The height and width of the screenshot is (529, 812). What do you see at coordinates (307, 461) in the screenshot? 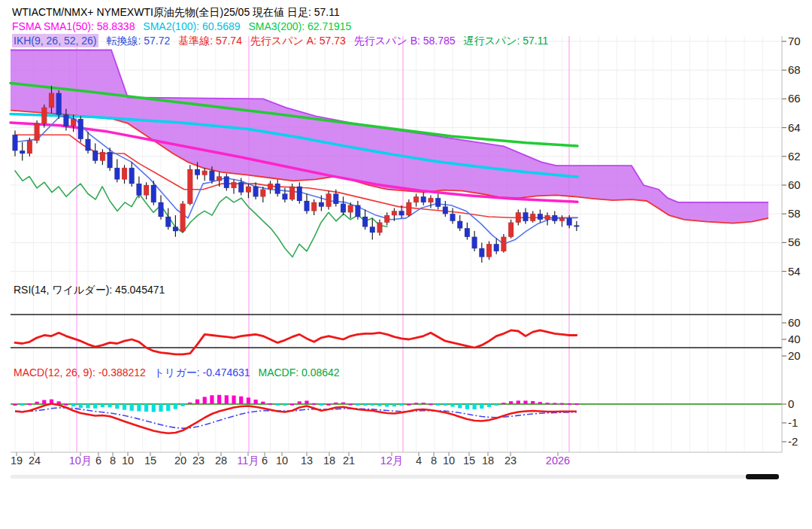
I see `x-axis-label: 13` at bounding box center [307, 461].